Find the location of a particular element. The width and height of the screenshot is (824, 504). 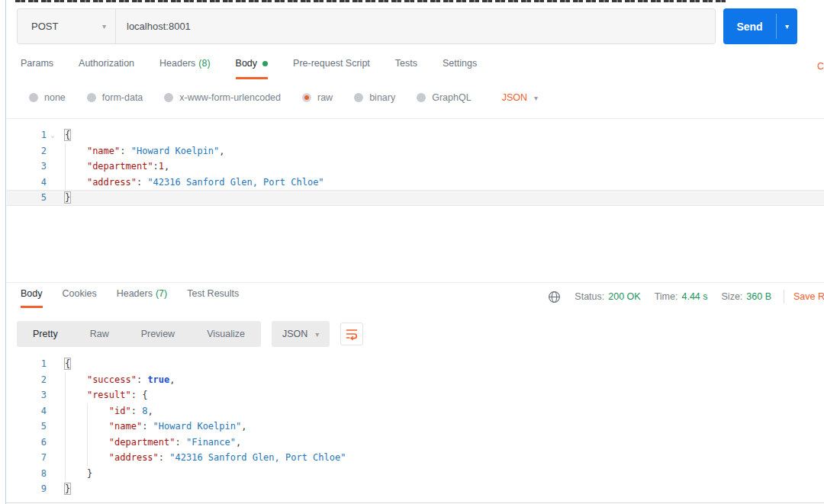

response-language-dropdown: JSON ▾ is located at coordinates (301, 334).